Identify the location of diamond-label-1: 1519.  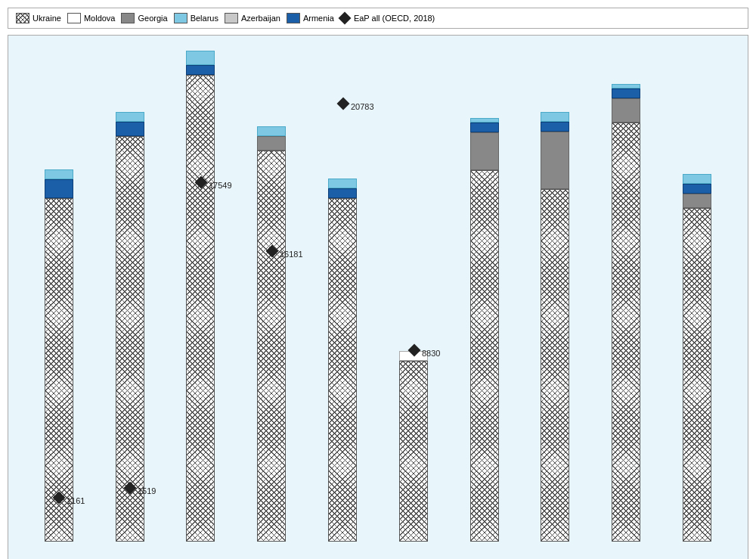
(147, 491).